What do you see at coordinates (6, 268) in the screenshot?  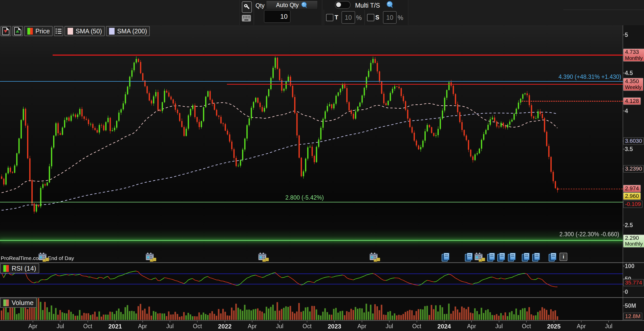 I see `rsi-swatch-icon` at bounding box center [6, 268].